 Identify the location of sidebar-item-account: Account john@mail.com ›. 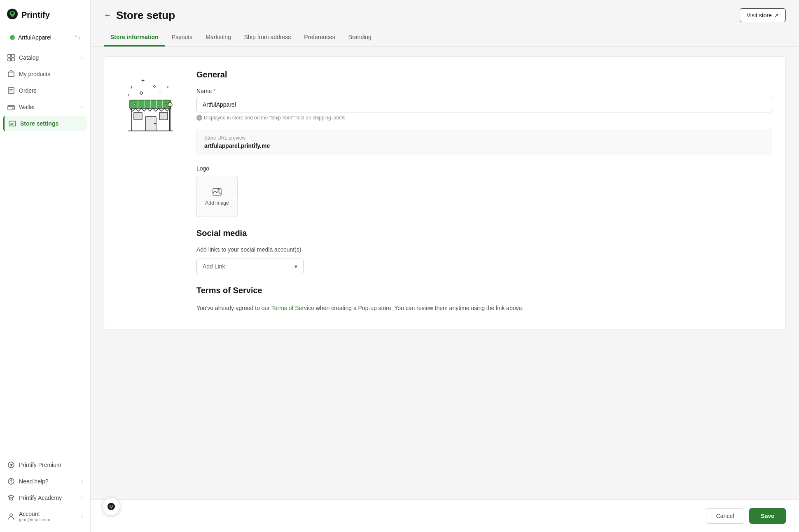
(45, 516).